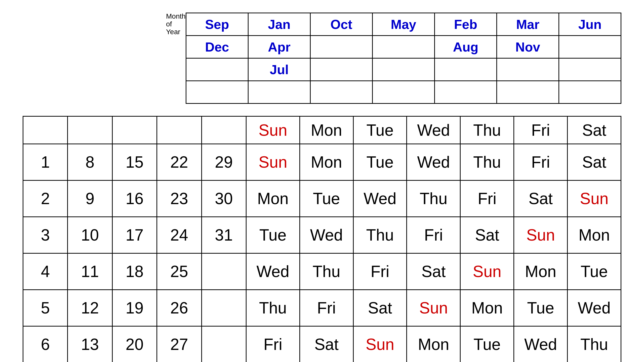  What do you see at coordinates (179, 235) in the screenshot?
I see `day-number-cell: 24` at bounding box center [179, 235].